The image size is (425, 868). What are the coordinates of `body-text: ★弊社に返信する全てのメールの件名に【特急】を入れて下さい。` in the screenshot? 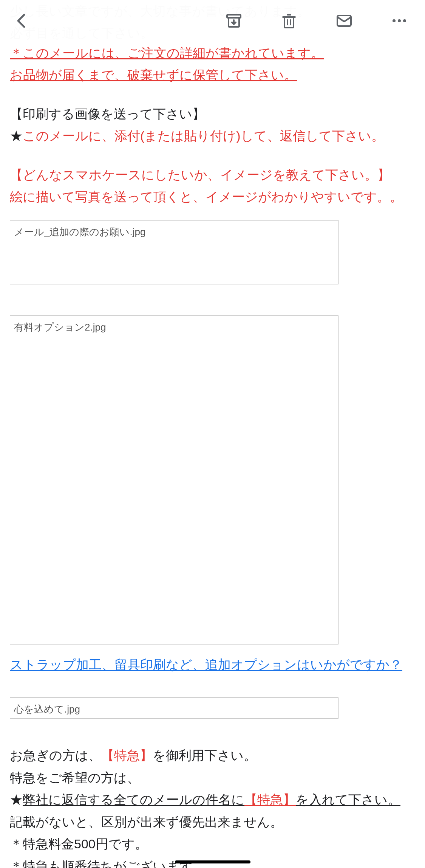 It's located at (212, 800).